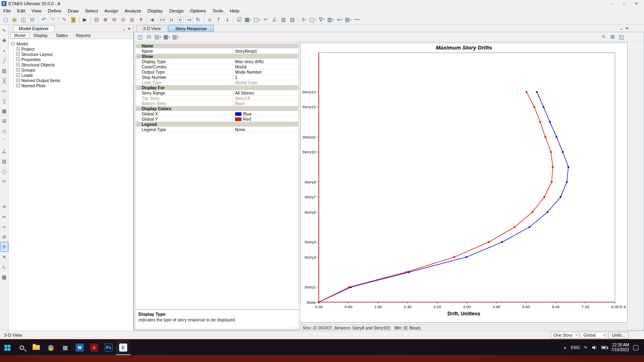 This screenshot has height=362, width=644. I want to click on line-style-dropdown: ─▾, so click(357, 20).